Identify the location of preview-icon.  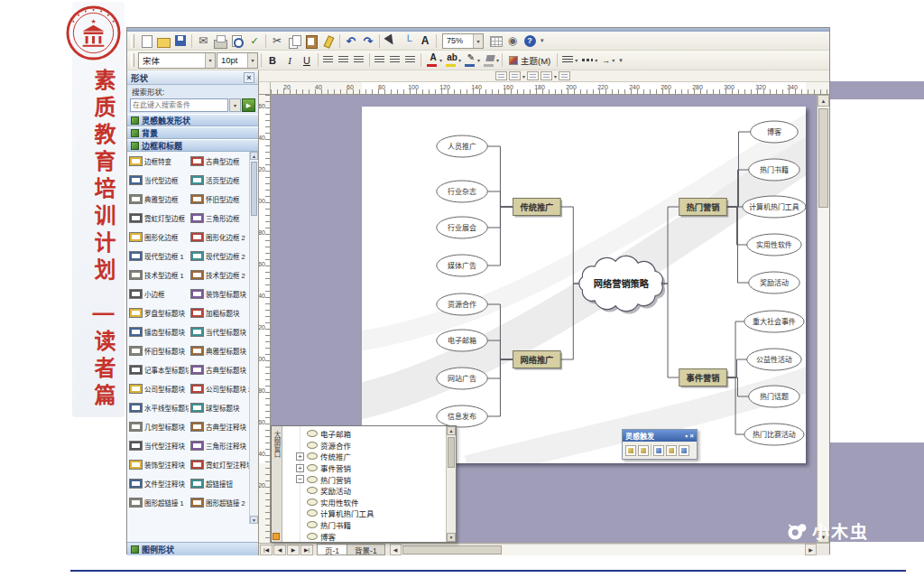
(237, 42).